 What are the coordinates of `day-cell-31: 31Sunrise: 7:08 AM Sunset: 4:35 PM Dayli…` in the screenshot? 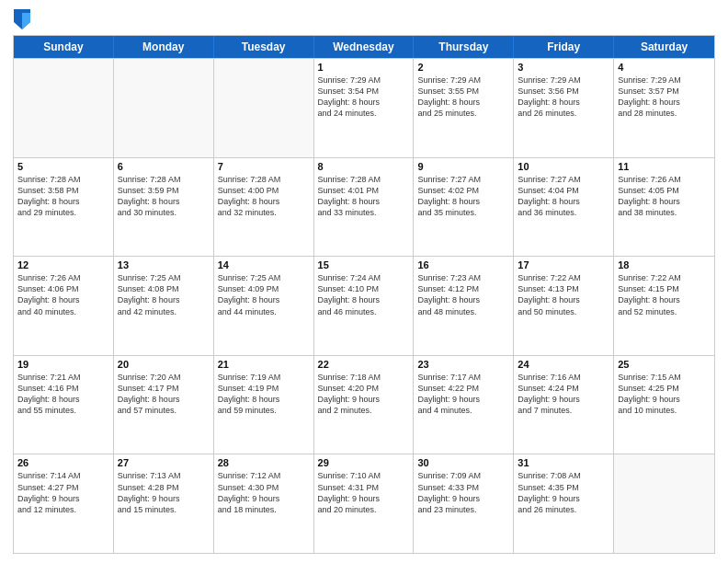 It's located at (564, 504).